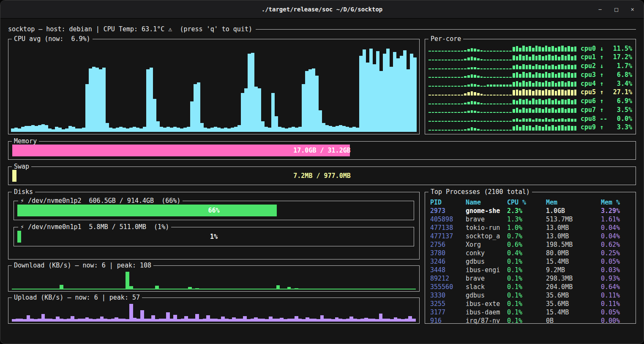 This screenshot has width=644, height=344. What do you see at coordinates (531, 211) in the screenshot?
I see `process-row: 2973gnome-she2.3%1.0GB3.29%` at bounding box center [531, 211].